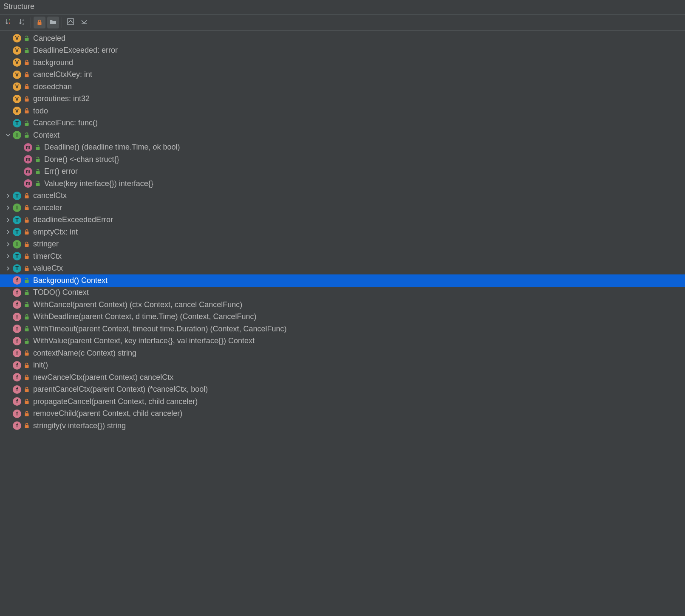  Describe the element at coordinates (8, 23) in the screenshot. I see `sort-by-visibility-button` at that location.